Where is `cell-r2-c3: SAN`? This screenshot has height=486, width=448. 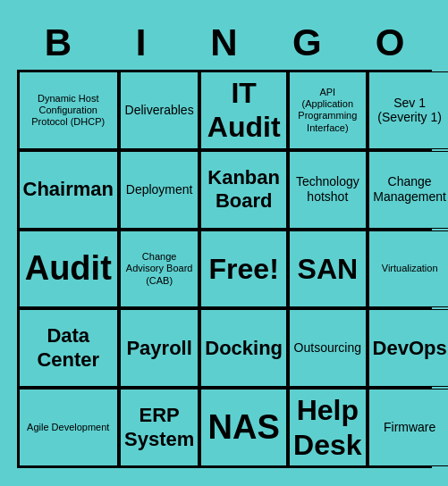 cell-r2-c3: SAN is located at coordinates (327, 270).